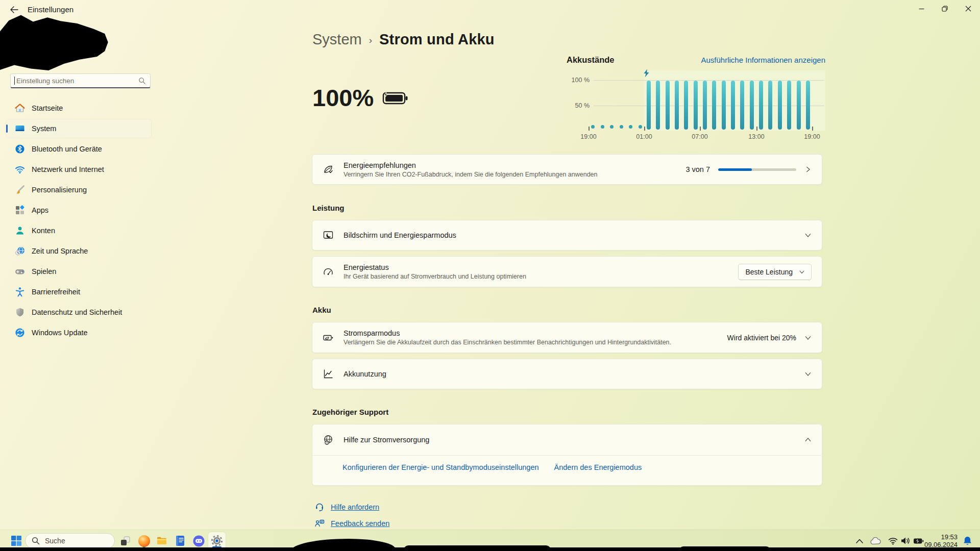 This screenshot has width=980, height=551. Describe the element at coordinates (56, 292) in the screenshot. I see `sidebar-item-label: Barrierefreiheit` at that location.